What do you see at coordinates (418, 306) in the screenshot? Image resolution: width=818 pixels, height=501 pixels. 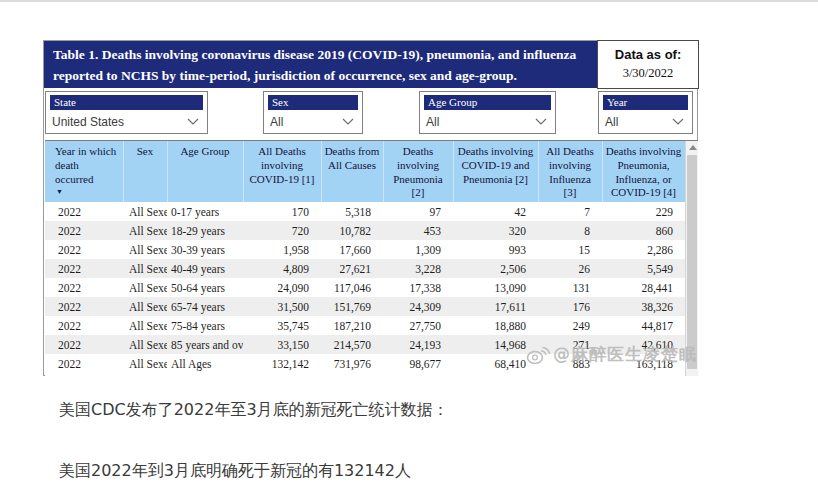 I see `table-cell: 24,309` at bounding box center [418, 306].